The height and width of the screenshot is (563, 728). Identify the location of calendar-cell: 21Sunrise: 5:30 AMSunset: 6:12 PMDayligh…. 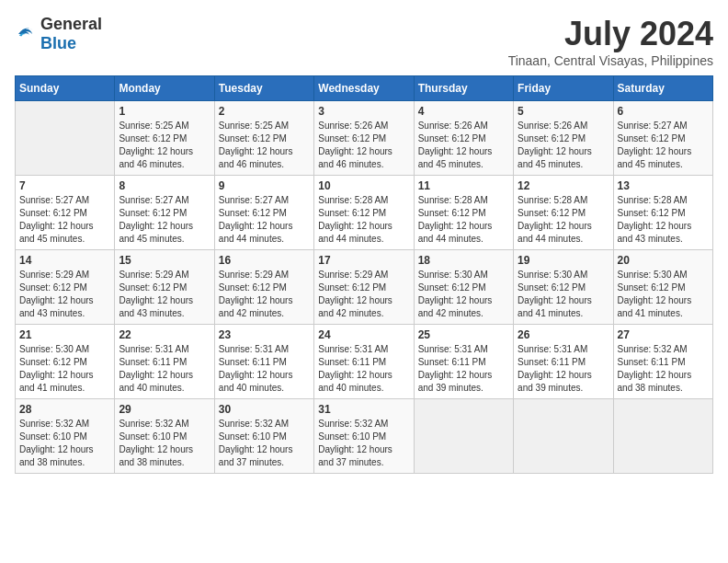
(65, 362).